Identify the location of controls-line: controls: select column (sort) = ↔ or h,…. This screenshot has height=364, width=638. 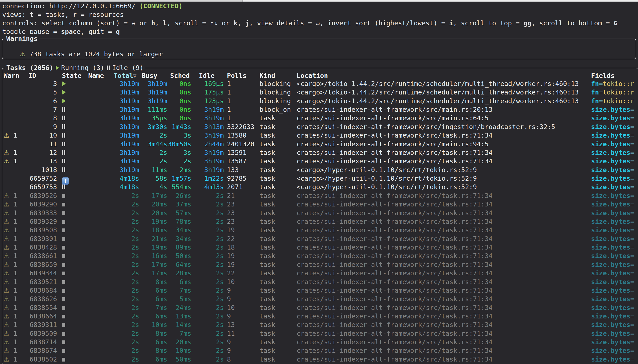
(320, 23).